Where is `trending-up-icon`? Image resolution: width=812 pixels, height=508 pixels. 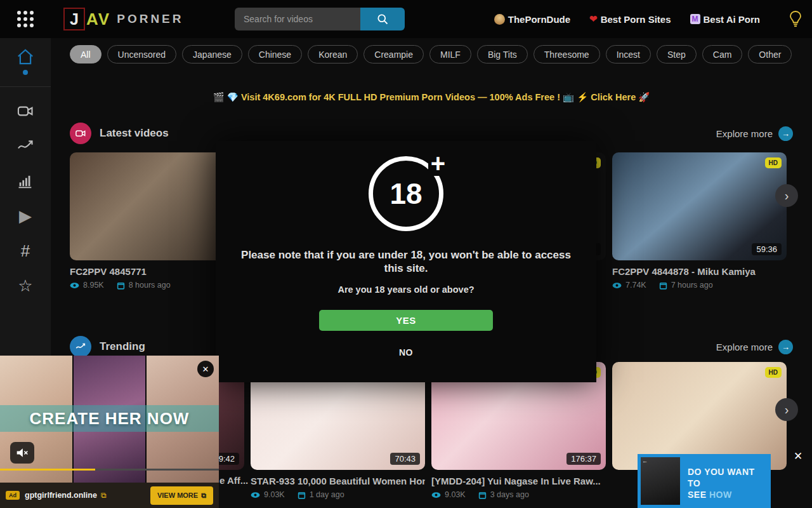 trending-up-icon is located at coordinates (25, 146).